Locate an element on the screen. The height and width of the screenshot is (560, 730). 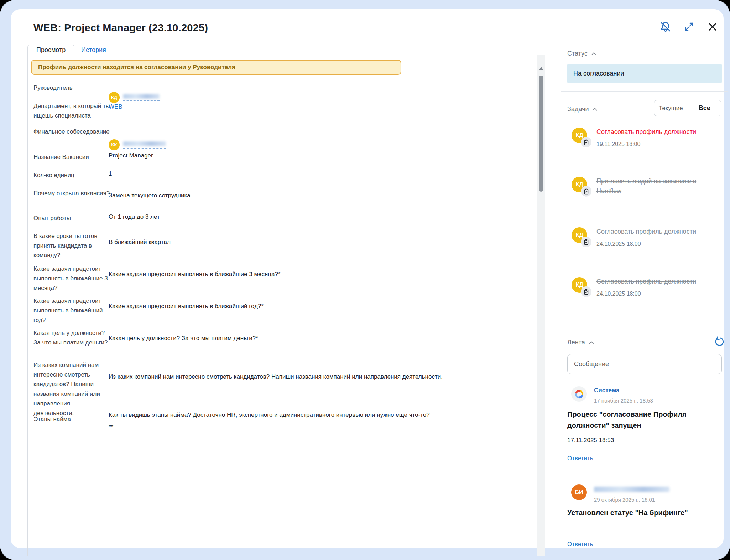
task-item: КД Согласовать профиль должности 19.11.2… is located at coordinates (647, 137).